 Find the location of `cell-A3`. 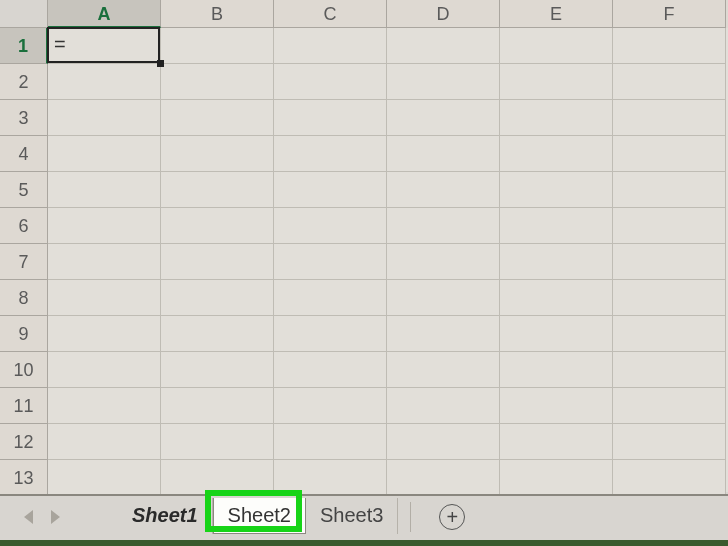

cell-A3 is located at coordinates (104, 118).